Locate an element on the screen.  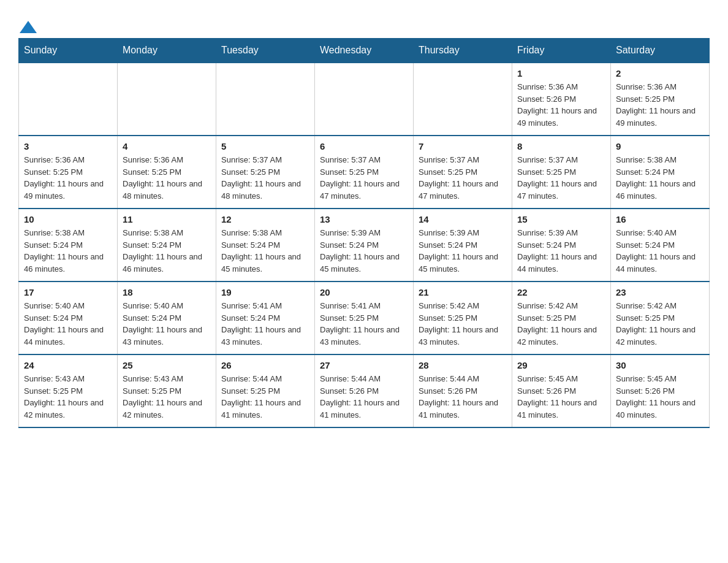
calendar-cell: 17Sunrise: 5:40 AMSunset: 5:24 PMDayligh… is located at coordinates (69, 318).